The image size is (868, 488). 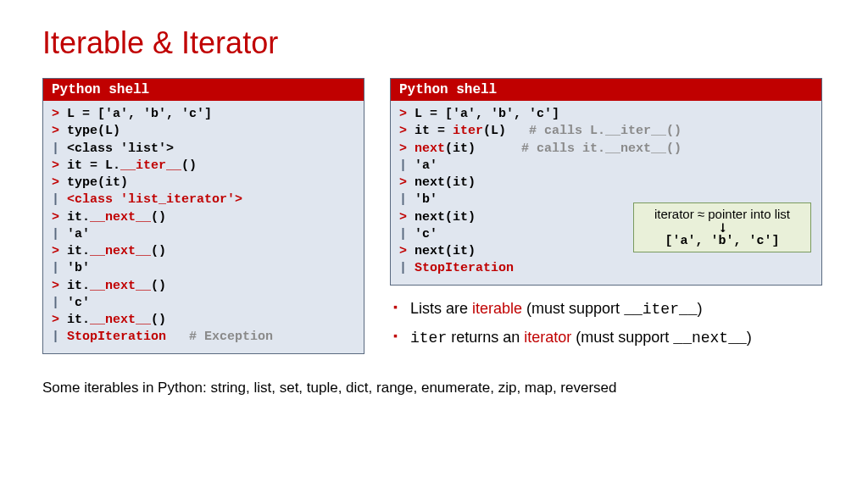 What do you see at coordinates (606, 269) in the screenshot?
I see `code-line: | StopIteration` at bounding box center [606, 269].